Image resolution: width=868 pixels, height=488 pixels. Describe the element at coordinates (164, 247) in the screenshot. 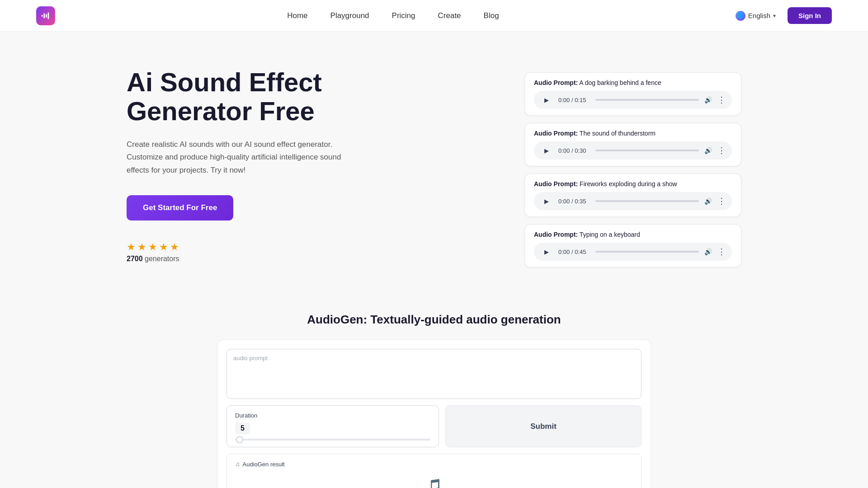

I see `star-4: ★` at that location.